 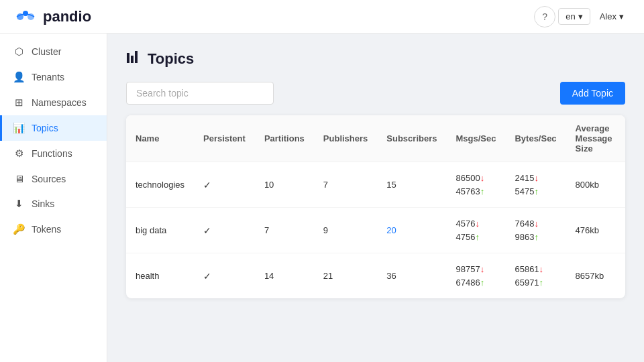 What do you see at coordinates (48, 77) in the screenshot?
I see `sidebar-item-label: Tenants` at bounding box center [48, 77].